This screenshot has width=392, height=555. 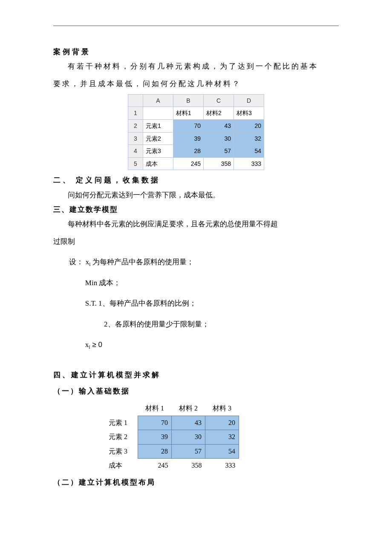 I want to click on dt-hdr-2: 材料 2, so click(x=188, y=408).